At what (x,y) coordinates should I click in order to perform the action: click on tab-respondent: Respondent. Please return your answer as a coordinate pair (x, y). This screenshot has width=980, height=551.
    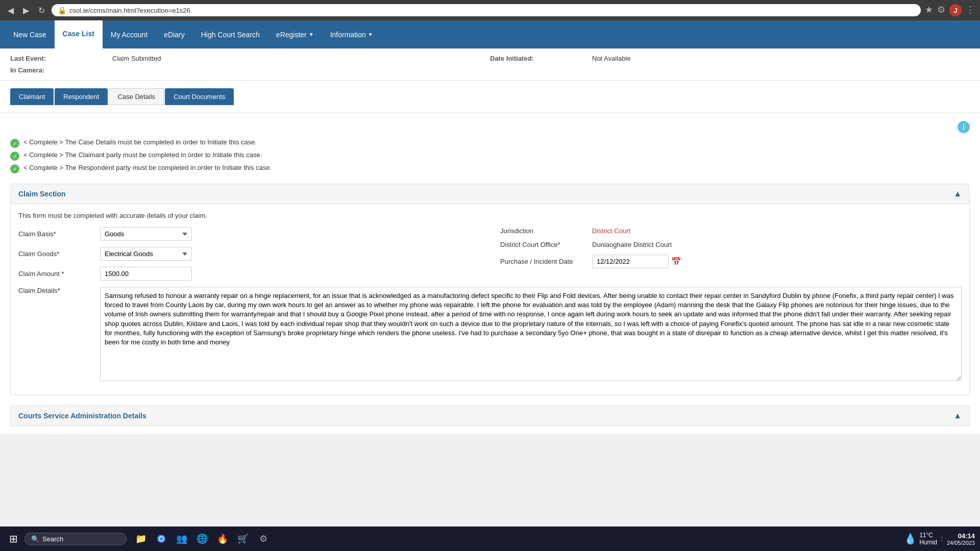
    Looking at the image, I should click on (81, 97).